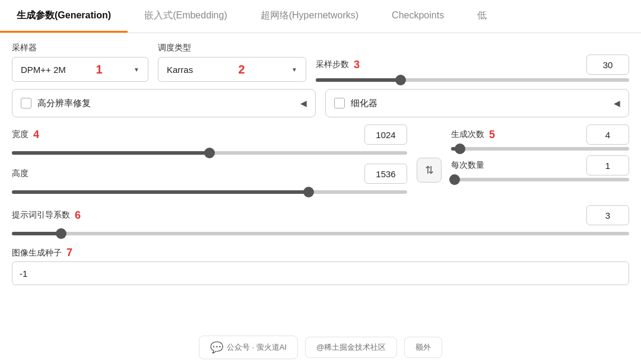 This screenshot has height=364, width=641. I want to click on width-track, so click(210, 153).